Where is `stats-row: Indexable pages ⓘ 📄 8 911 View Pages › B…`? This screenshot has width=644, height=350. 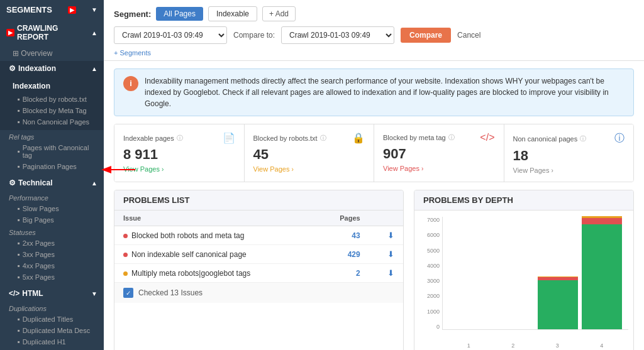 stats-row: Indexable pages ⓘ 📄 8 911 View Pages › B… is located at coordinates (374, 153).